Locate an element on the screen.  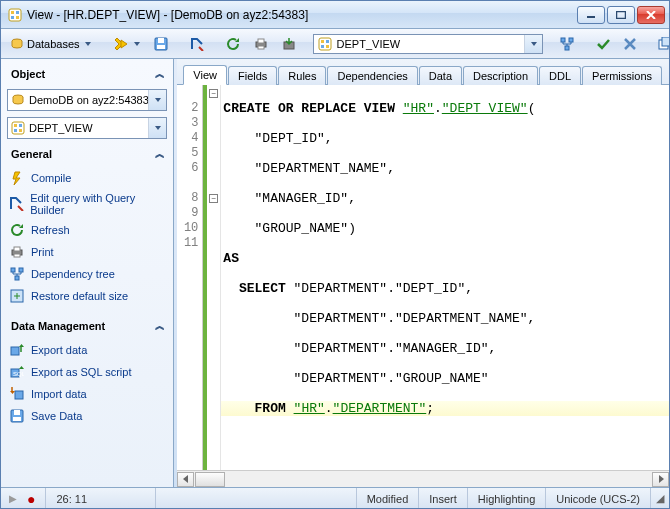
tab-description: Description is located at coordinates (500, 76).